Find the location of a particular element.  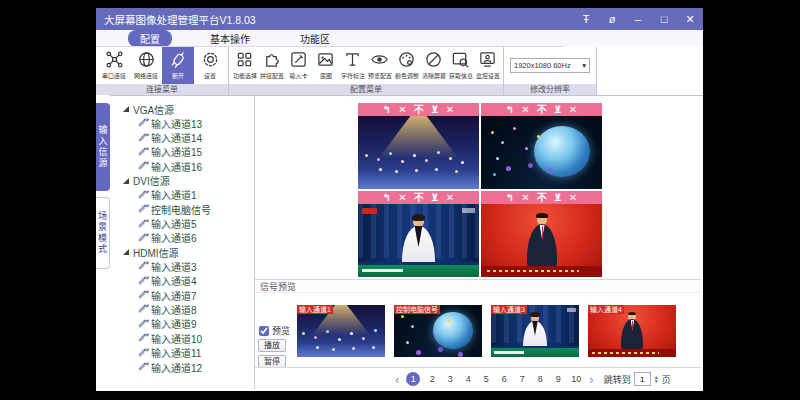

ribbon-button: 字符标注 is located at coordinates (352, 66).